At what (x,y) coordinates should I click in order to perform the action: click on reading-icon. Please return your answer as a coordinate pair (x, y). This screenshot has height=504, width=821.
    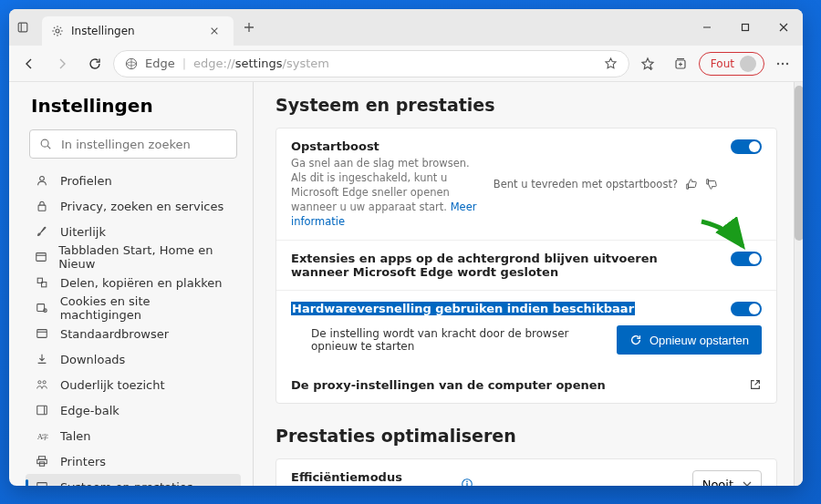
    Looking at the image, I should click on (611, 64).